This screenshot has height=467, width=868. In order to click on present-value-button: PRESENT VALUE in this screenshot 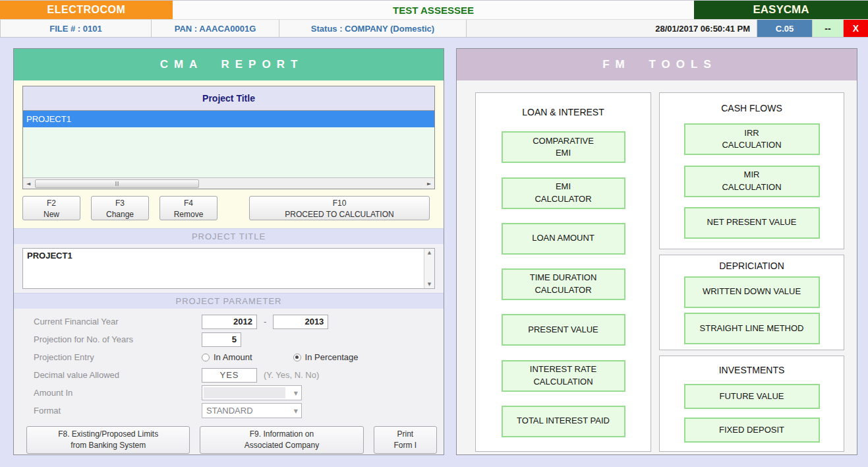, I will do `click(564, 330)`.